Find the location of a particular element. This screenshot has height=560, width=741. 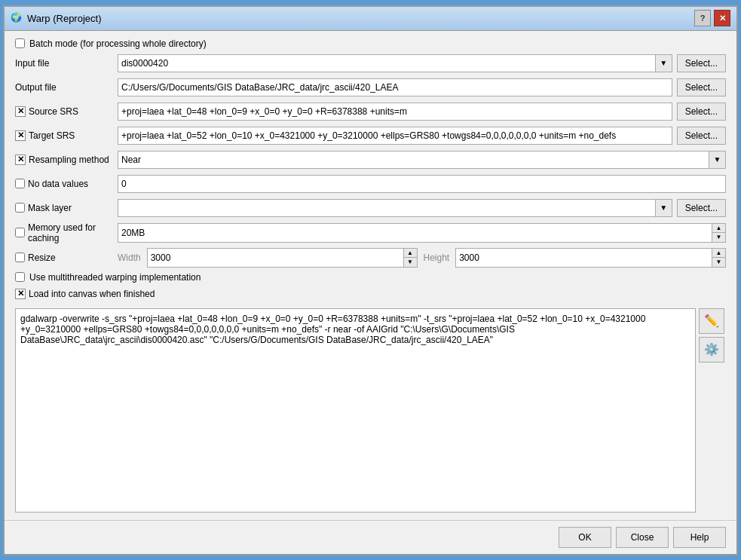

mask-layer-select-button: Select... is located at coordinates (701, 208).